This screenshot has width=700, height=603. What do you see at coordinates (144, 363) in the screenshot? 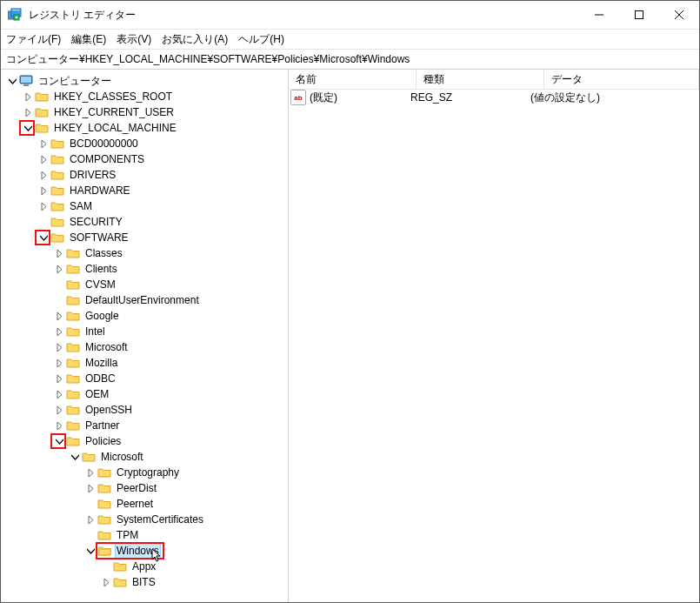
I see `tree-item-mozilla: Mozilla` at bounding box center [144, 363].